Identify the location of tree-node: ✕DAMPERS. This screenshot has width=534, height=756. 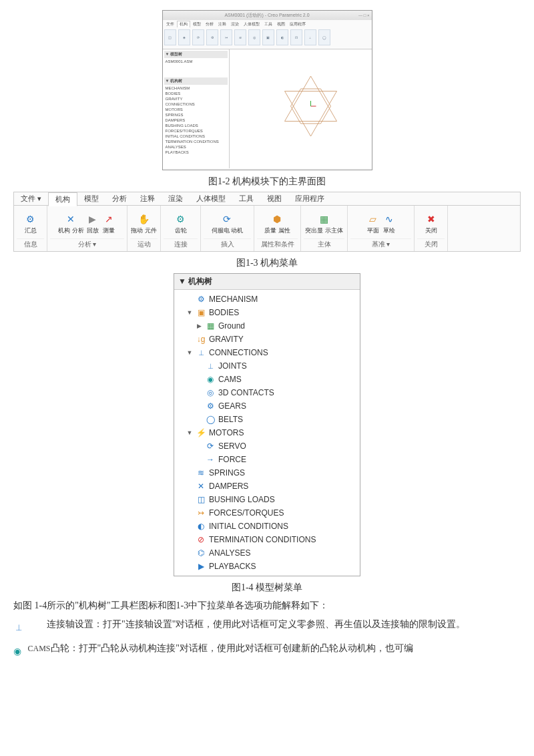
(267, 486).